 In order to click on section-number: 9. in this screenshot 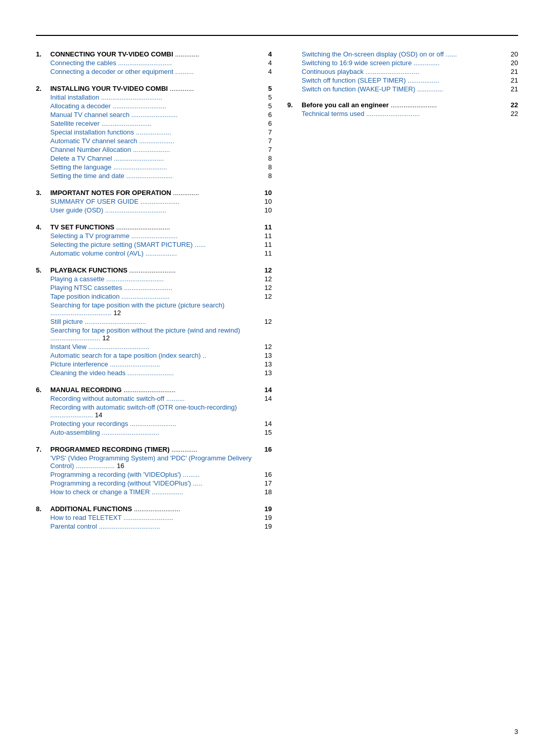, I will do `click(294, 105)`.